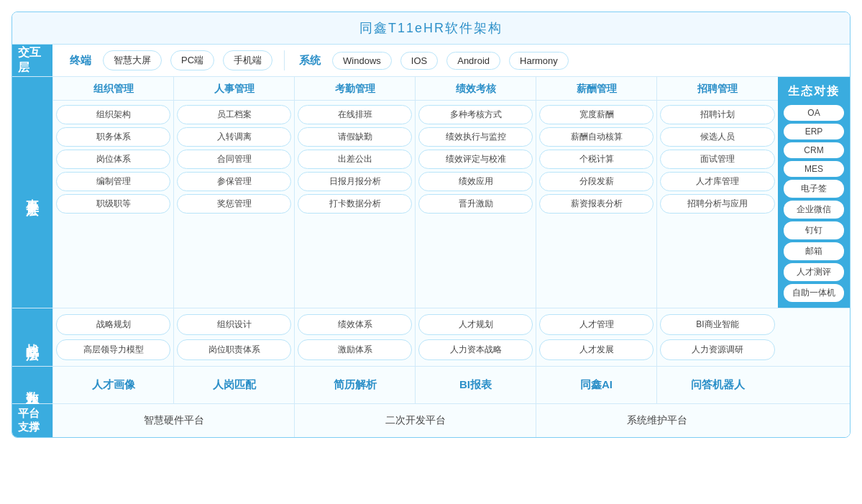  What do you see at coordinates (597, 115) in the screenshot?
I see `module-item-4-0: 宽度薪酬` at bounding box center [597, 115].